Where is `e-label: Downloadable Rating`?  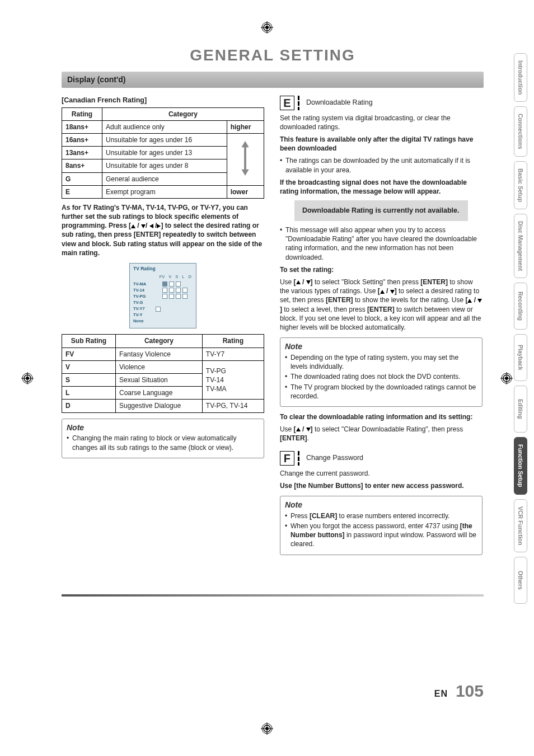
e-label: Downloadable Rating is located at coordinates (338, 103).